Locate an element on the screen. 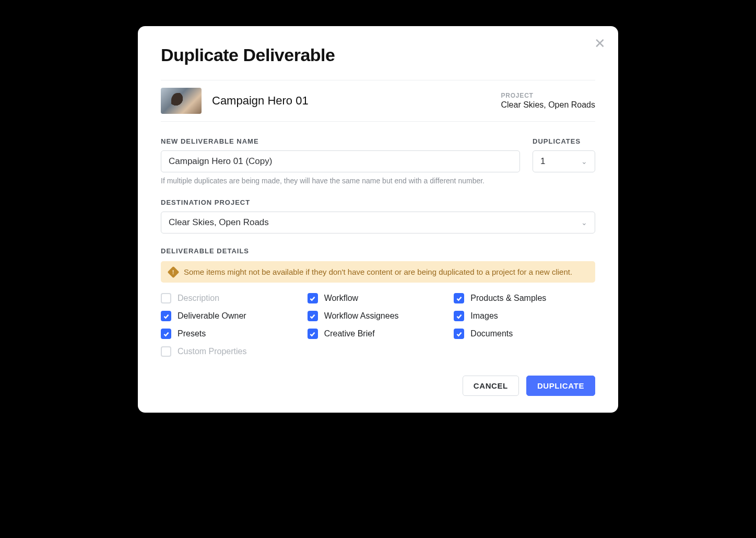 This screenshot has height=538, width=756. destination-project-value: Clear Skies, Open Roads is located at coordinates (219, 223).